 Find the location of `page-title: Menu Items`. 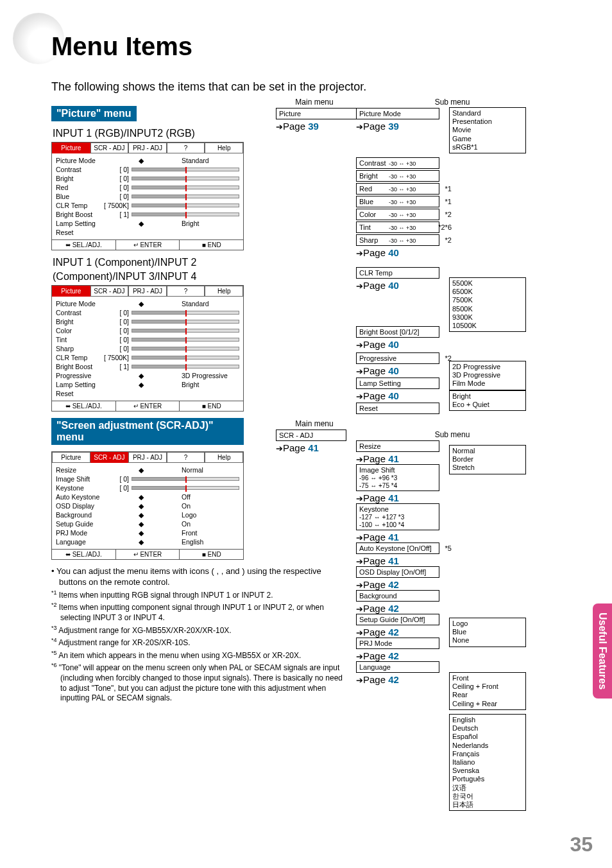

page-title: Menu Items is located at coordinates (122, 46).